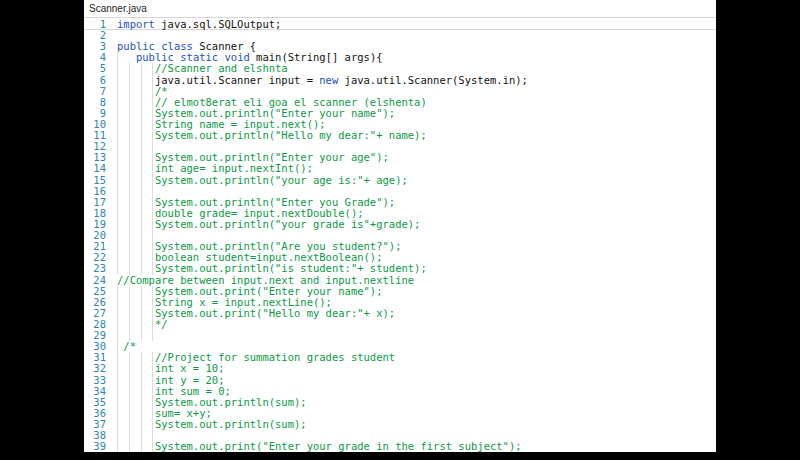 The height and width of the screenshot is (460, 800). Describe the element at coordinates (95, 380) in the screenshot. I see `line-number: 33` at that location.